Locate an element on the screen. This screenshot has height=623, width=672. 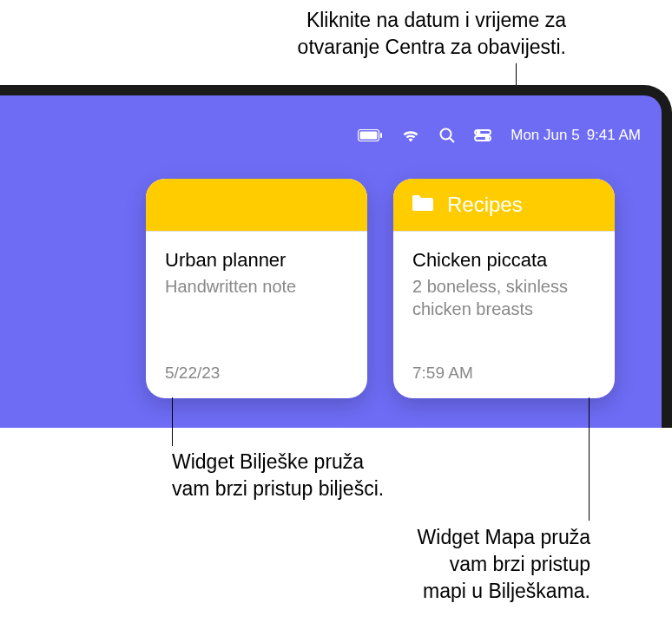
callout-text: vam brzi pristup is located at coordinates (504, 564).